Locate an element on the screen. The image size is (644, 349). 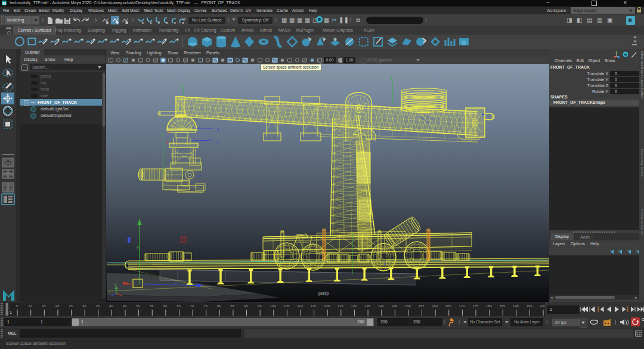
svg-text: 130 is located at coordinates (354, 306).